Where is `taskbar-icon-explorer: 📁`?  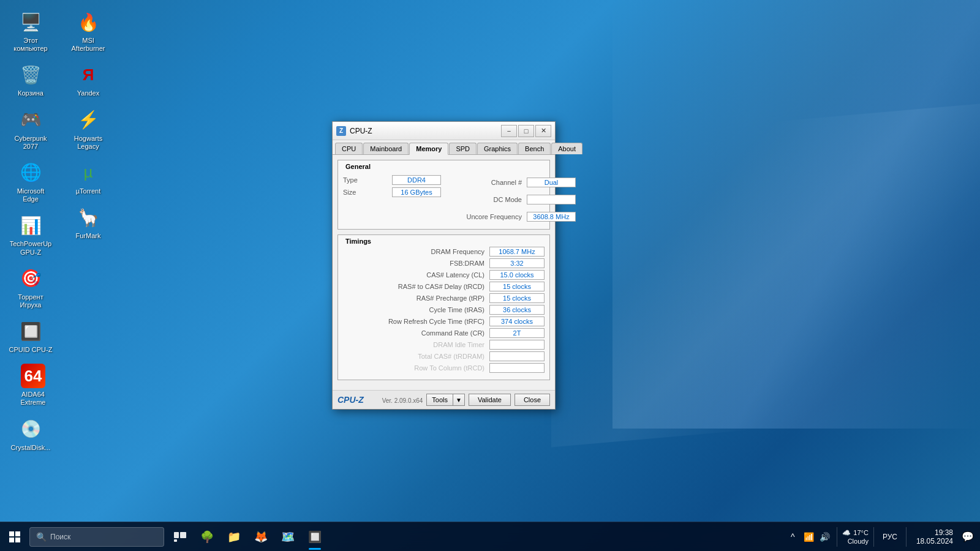 taskbar-icon-explorer: 📁 is located at coordinates (234, 537).